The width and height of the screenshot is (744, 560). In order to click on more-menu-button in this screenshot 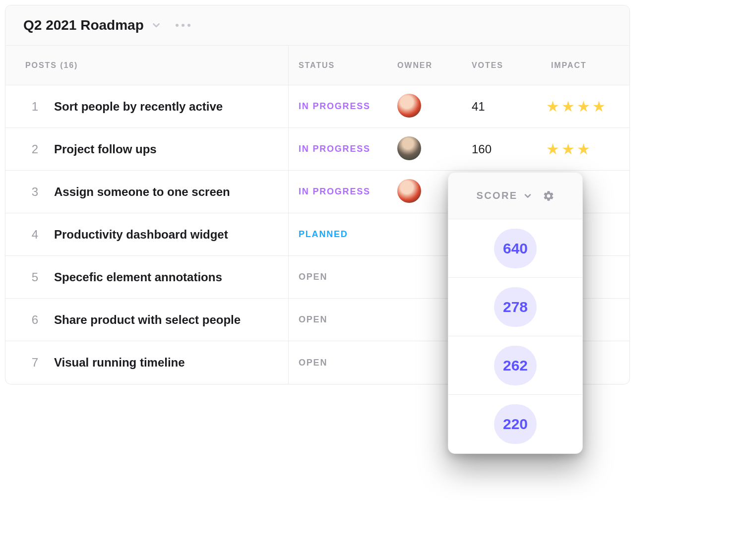, I will do `click(183, 25)`.